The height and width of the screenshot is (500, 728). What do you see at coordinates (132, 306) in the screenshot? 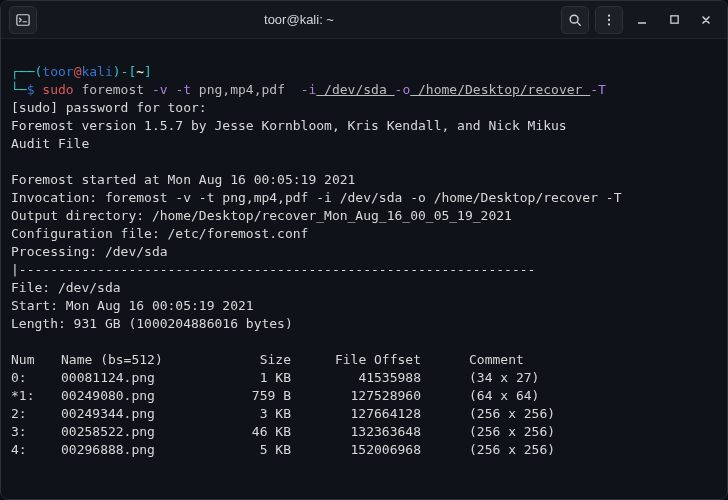
I see `start-time-line: Start: Mon Aug 16 00:05:19 2021` at bounding box center [132, 306].